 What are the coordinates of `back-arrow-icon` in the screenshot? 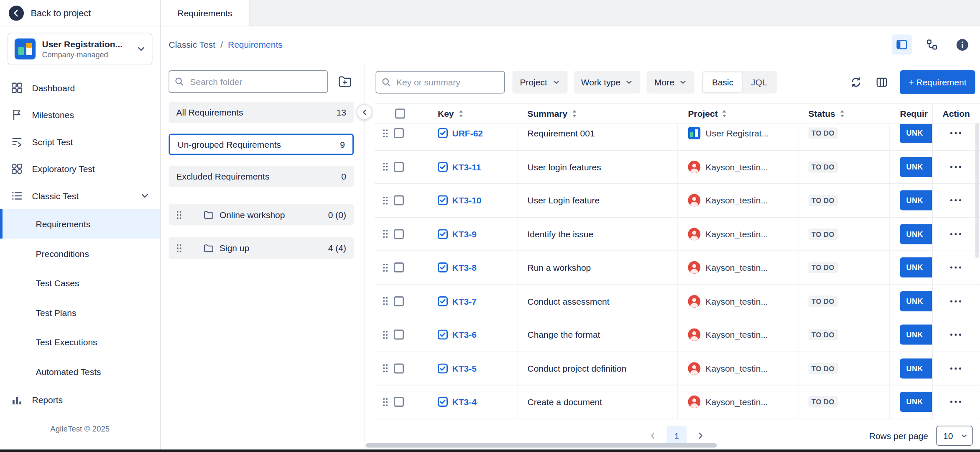 It's located at (16, 13).